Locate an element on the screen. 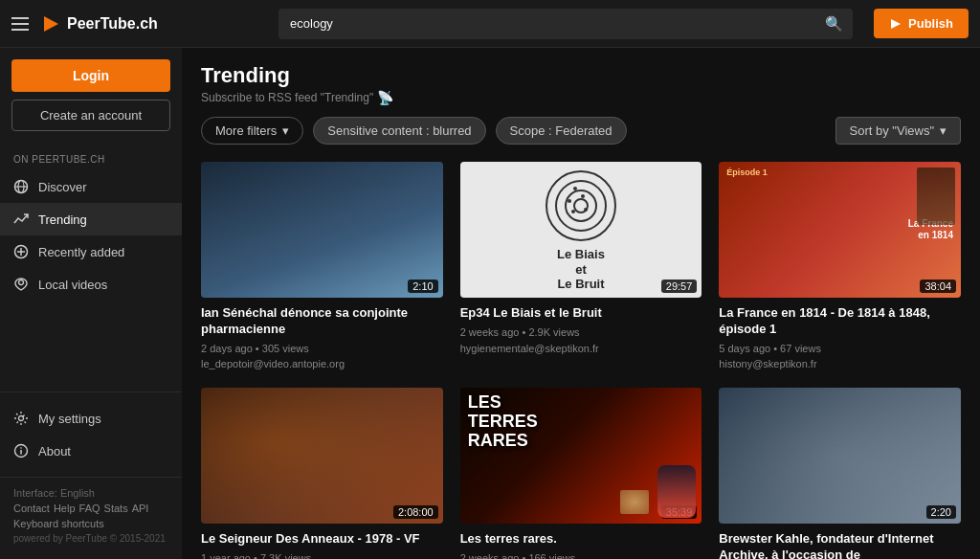 The height and width of the screenshot is (559, 980). video-card-3: Épisode 1 La Franceen 1814 38:04 La Fran… is located at coordinates (840, 267).